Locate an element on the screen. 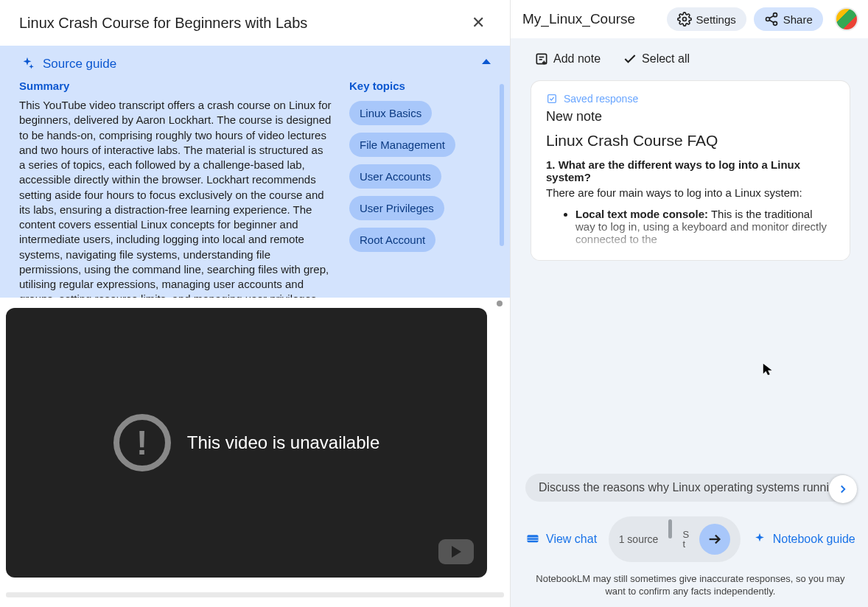  suggestion-next-button is located at coordinates (843, 489).